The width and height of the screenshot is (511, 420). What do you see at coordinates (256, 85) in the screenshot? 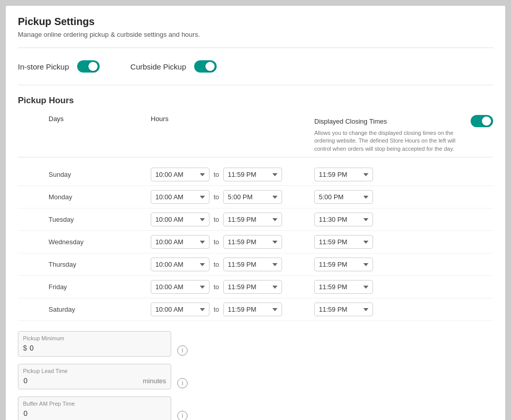
I see `divider-hours` at bounding box center [256, 85].